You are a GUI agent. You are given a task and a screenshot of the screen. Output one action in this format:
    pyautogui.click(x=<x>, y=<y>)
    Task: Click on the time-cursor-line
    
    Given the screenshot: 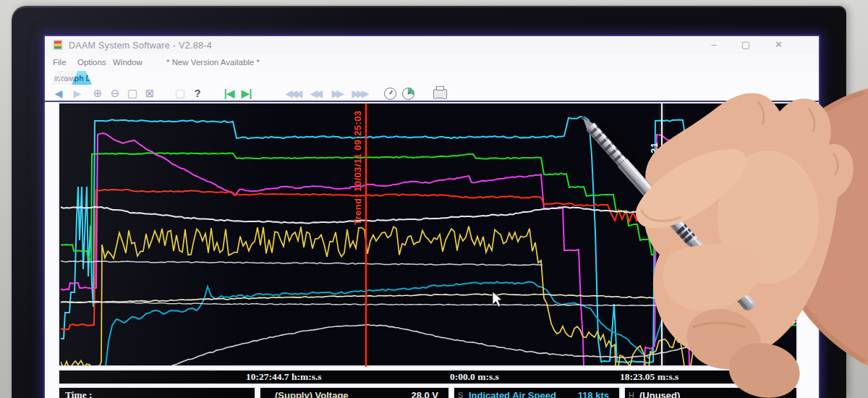 What is the action you would take?
    pyautogui.click(x=662, y=235)
    